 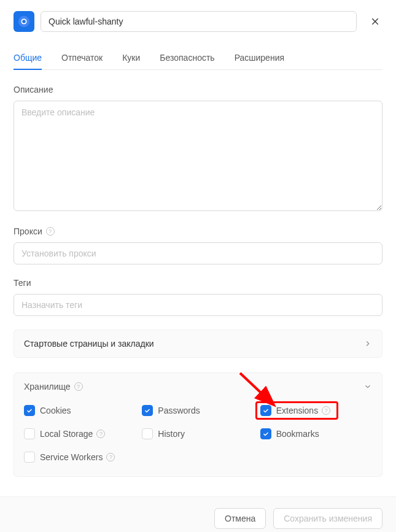 What do you see at coordinates (80, 434) in the screenshot?
I see `storage-item-local-storage: Local Storage?` at bounding box center [80, 434].